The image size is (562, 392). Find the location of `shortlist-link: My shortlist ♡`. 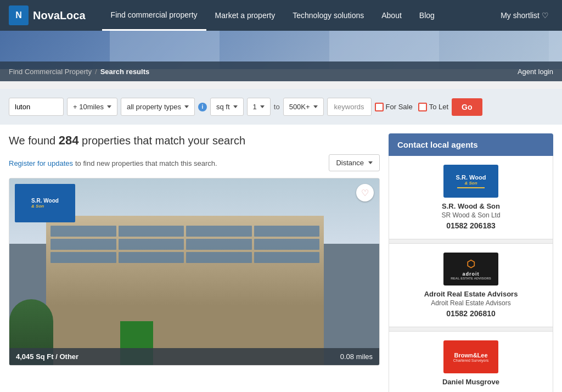

shortlist-link: My shortlist ♡ is located at coordinates (525, 15).